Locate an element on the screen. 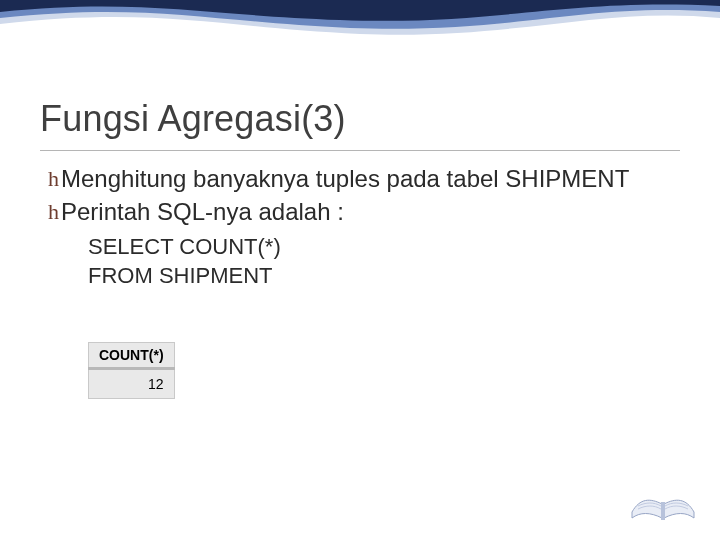 Image resolution: width=720 pixels, height=540 pixels. bullet-item: h Perintah SQL-nya adalah : is located at coordinates (364, 212).